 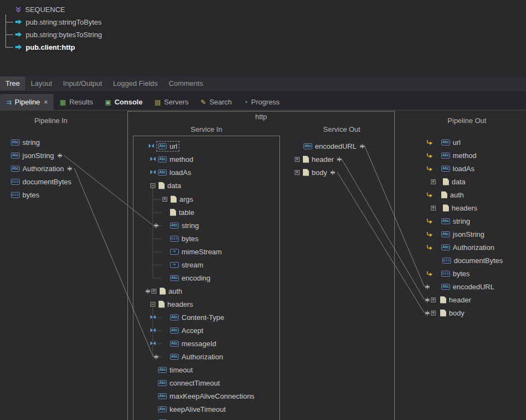 I want to click on service-in-item-url: url, so click(x=164, y=146).